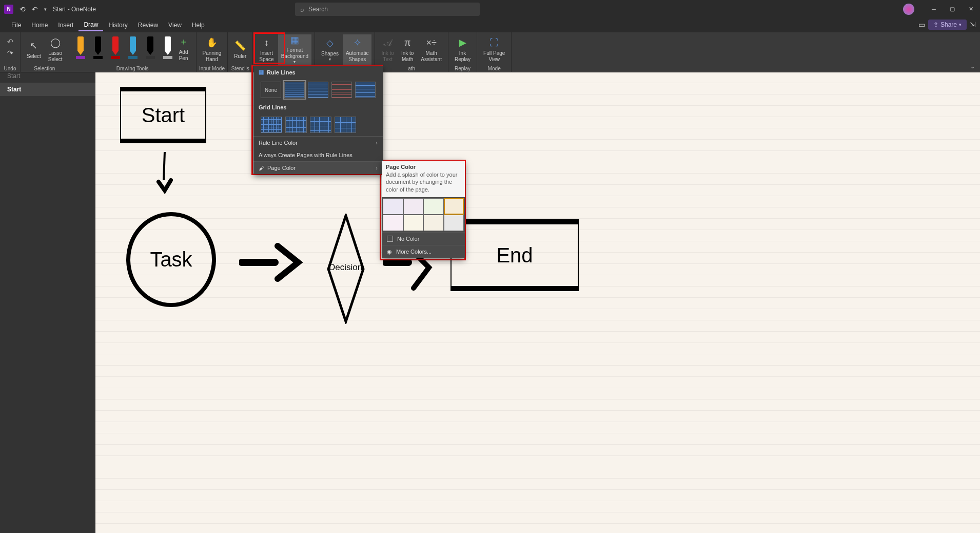  I want to click on rule-lines-icon: ▦, so click(261, 72).